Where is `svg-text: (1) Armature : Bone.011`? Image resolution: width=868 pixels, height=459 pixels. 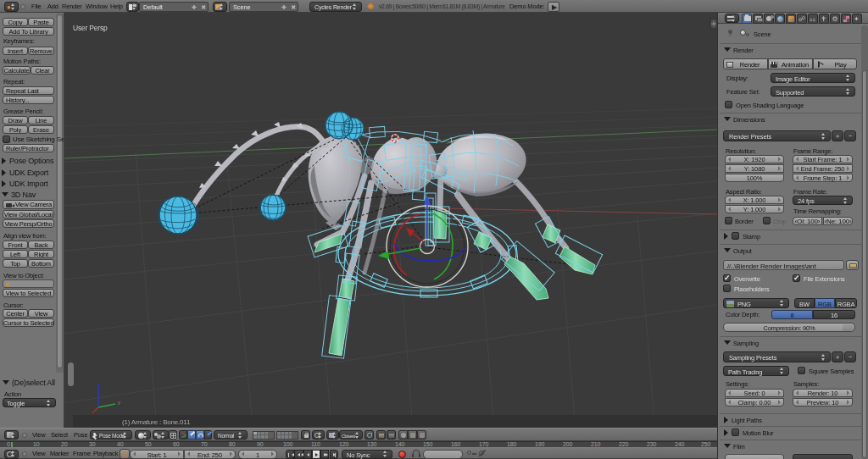 svg-text: (1) Armature : Bone.011 is located at coordinates (156, 422).